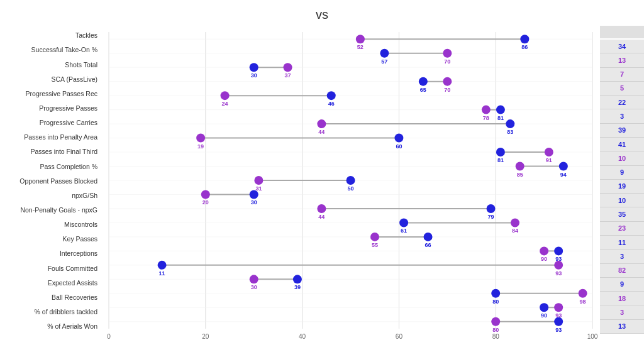 The height and width of the screenshot is (362, 644). Describe the element at coordinates (52, 189) in the screenshot. I see `labels-column: TacklesSuccessful Take-On %Shots TotalSC…` at that location.